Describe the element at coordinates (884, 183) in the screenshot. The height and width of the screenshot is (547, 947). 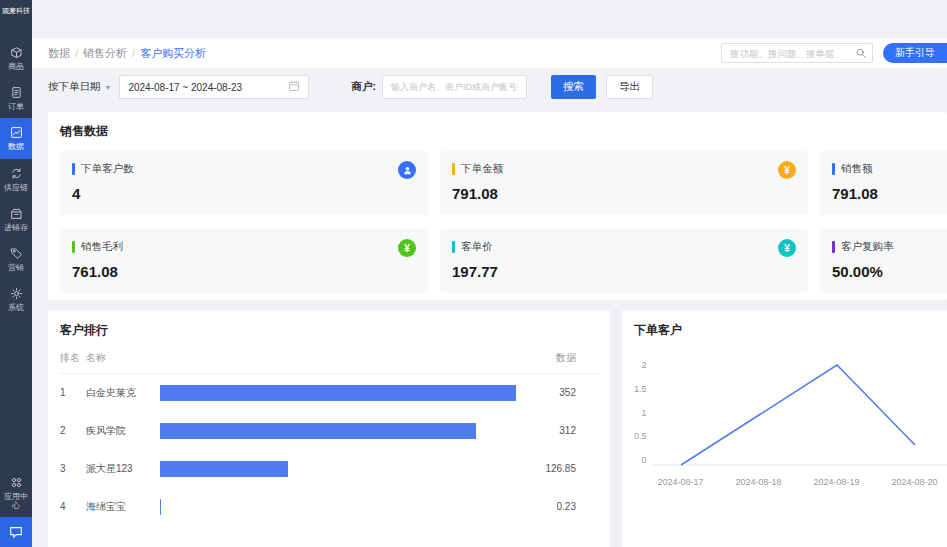
I see `stat-card-sales-amount: 销售额 ¥ 791.08` at that location.